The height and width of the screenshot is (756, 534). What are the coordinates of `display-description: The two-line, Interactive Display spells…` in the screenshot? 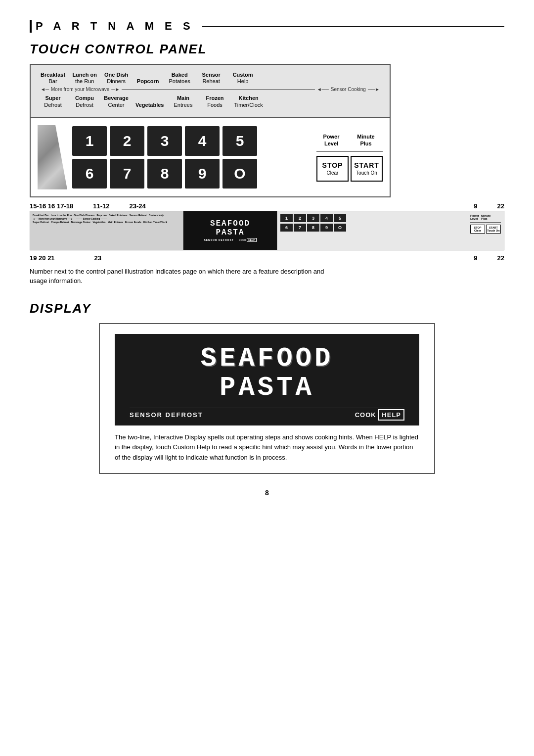 It's located at (267, 448).